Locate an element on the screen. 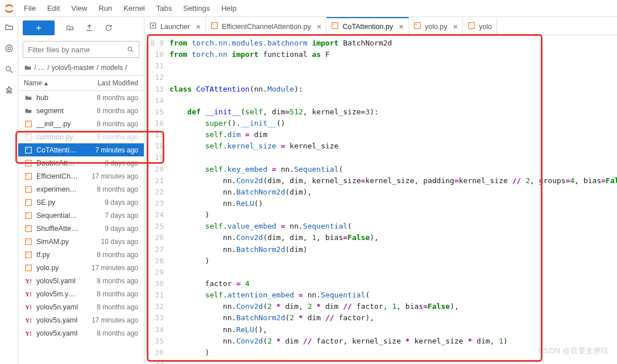 The height and width of the screenshot is (364, 617). file-row: segment8 months ago is located at coordinates (81, 110).